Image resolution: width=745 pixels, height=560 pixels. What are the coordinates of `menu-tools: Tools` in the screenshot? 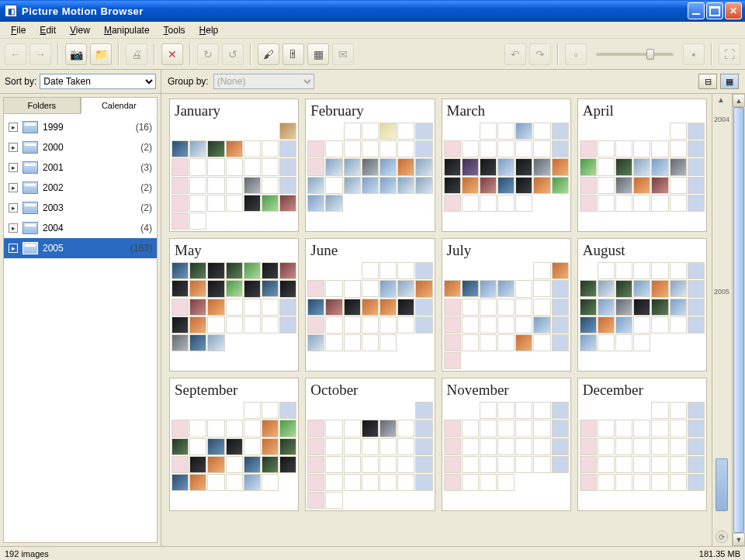 It's located at (175, 30).